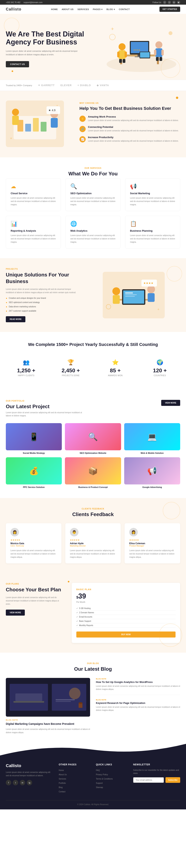 The image size is (186, 868). What do you see at coordinates (77, 621) in the screenshot?
I see `check-feature-4: ✓` at bounding box center [77, 621].